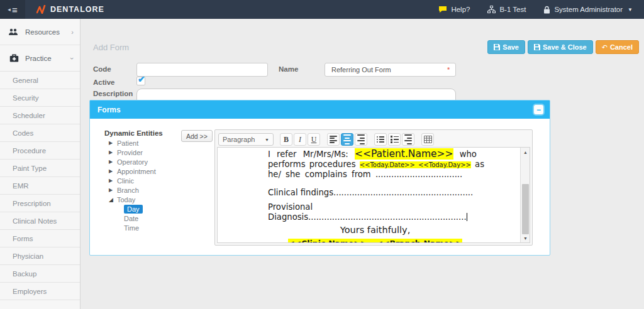 Image resolution: width=644 pixels, height=309 pixels. Describe the element at coordinates (40, 186) in the screenshot. I see `sidebar-item-emr: EMR` at that location.